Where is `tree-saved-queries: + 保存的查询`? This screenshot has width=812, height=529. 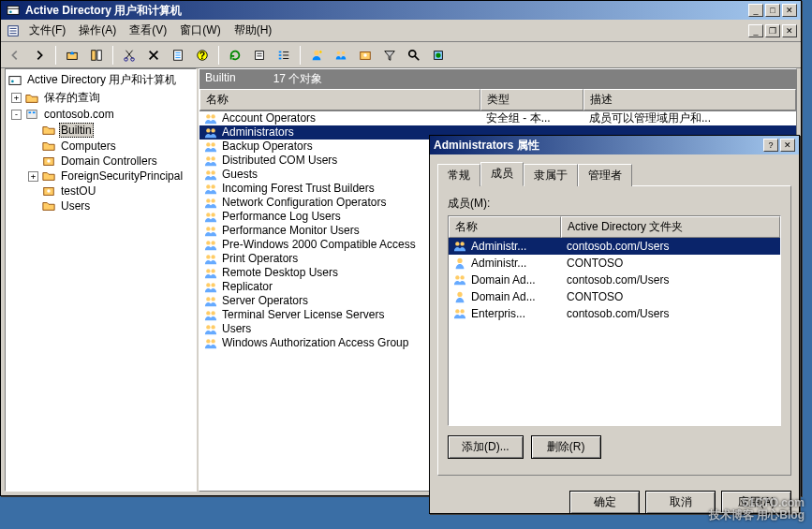
tree-saved-queries: + 保存的查询 is located at coordinates (101, 97).